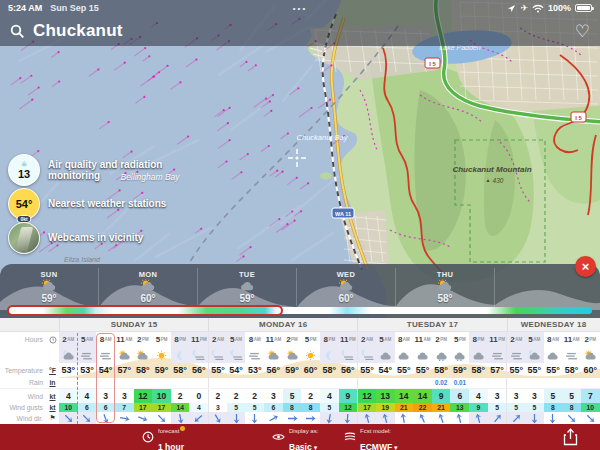  I want to click on hours-row-cell: 8AM, so click(254, 340).